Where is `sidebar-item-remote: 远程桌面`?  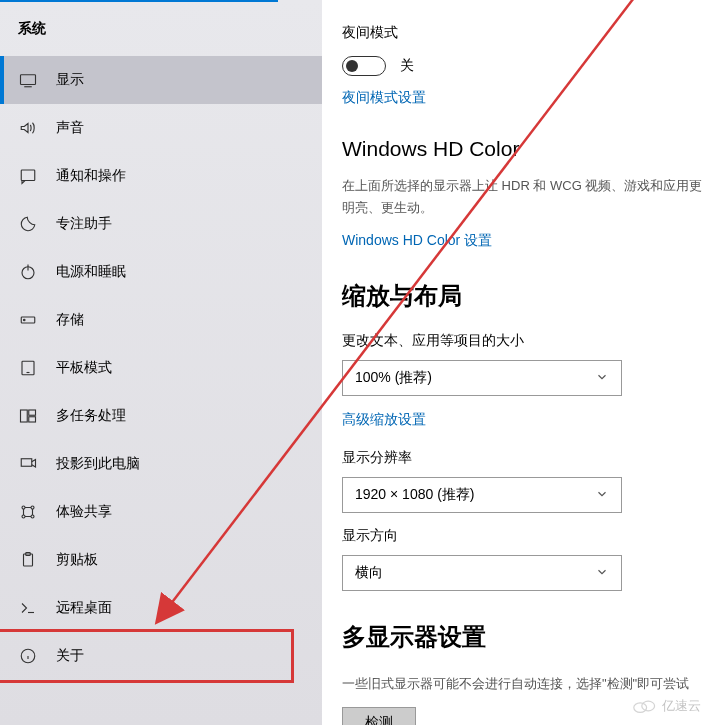
sidebar-item-remote: 远程桌面 is located at coordinates (161, 608).